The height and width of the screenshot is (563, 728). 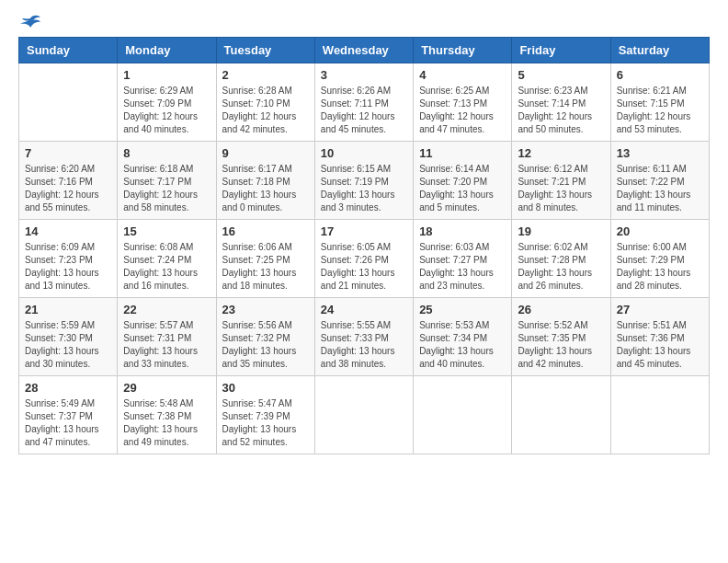 I want to click on calendar-cell: 18Sunrise: 6:03 AMSunset: 7:27 PMDayligh…, so click(x=463, y=259).